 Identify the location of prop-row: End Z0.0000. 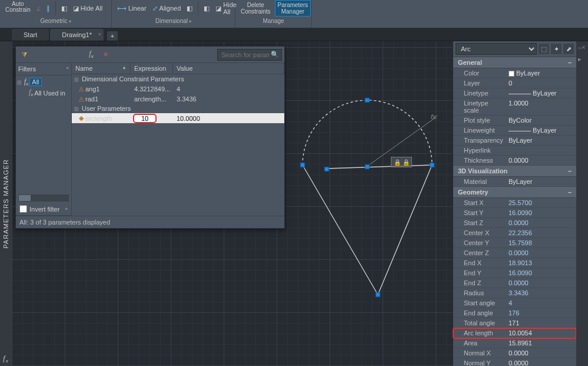
(514, 283).